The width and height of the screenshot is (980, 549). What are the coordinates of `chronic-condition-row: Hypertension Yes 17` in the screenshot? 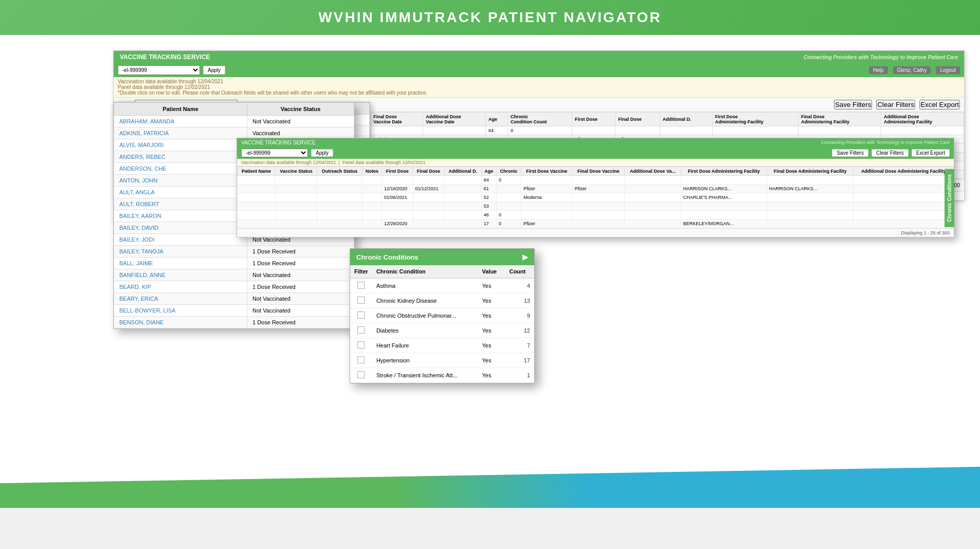 It's located at (442, 361).